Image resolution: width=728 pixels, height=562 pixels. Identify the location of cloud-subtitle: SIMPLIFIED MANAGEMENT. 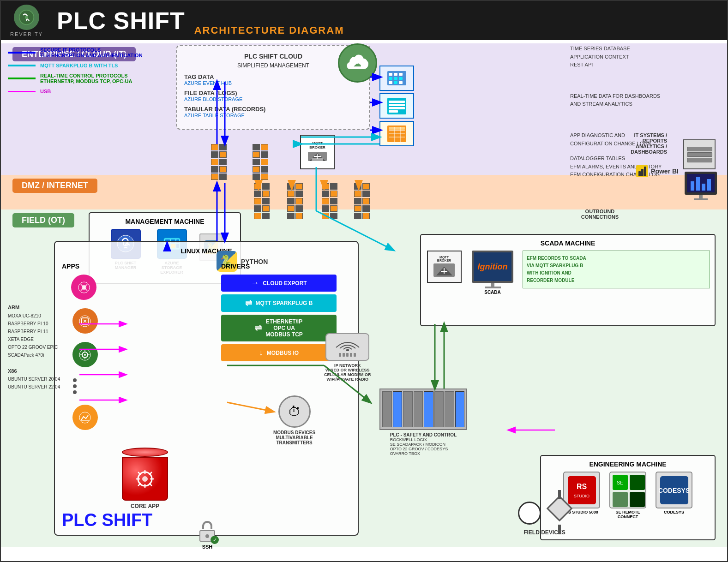
(273, 66).